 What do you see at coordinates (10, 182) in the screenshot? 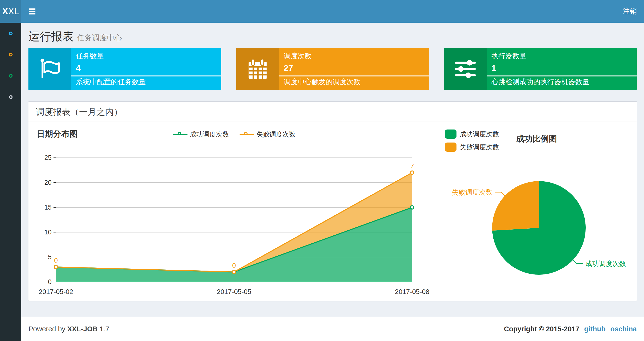
I see `sidebar` at bounding box center [10, 182].